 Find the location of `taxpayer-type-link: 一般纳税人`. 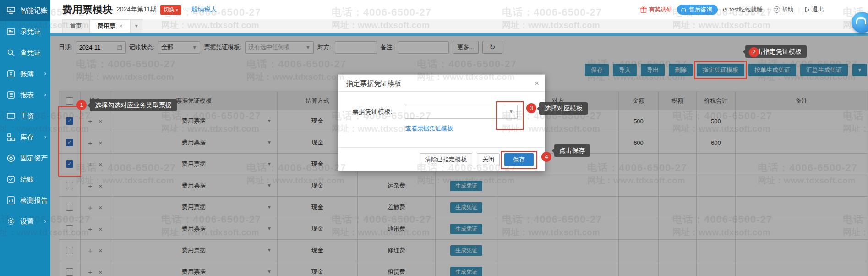

taxpayer-type-link: 一般纳税人 is located at coordinates (201, 10).